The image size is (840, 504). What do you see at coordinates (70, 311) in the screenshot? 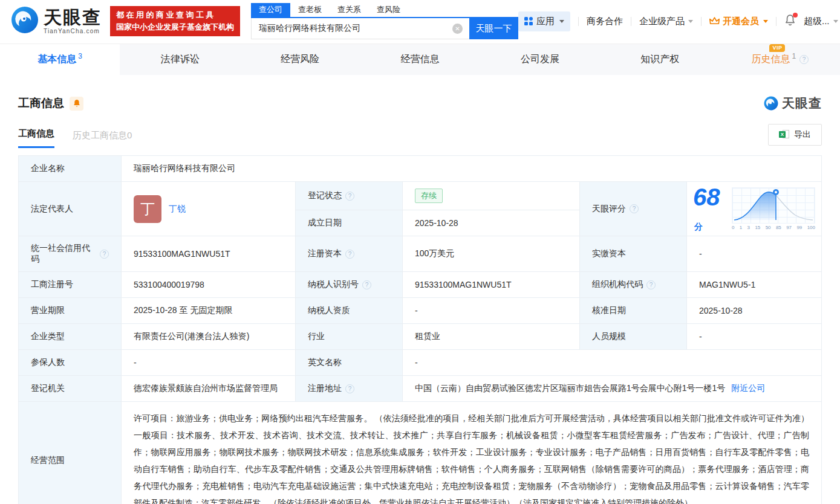
I see `field-label-business-term: 营业期限` at bounding box center [70, 311].